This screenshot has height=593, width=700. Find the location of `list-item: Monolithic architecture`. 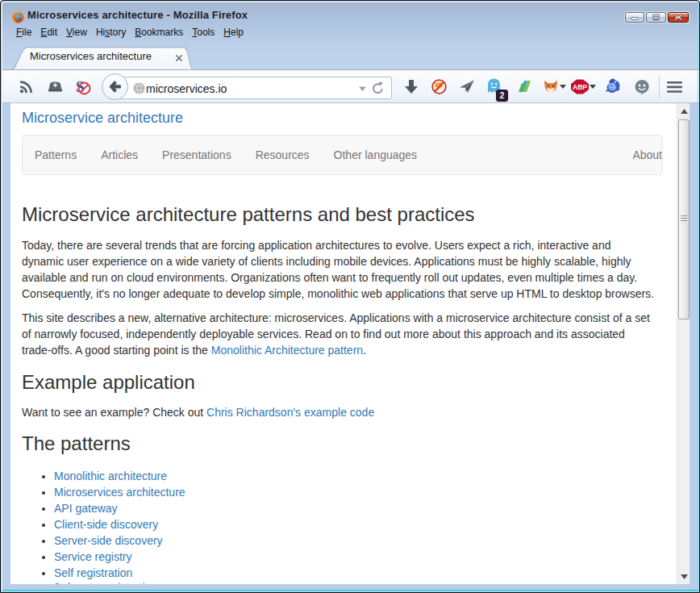

list-item: Monolithic architecture is located at coordinates (358, 476).